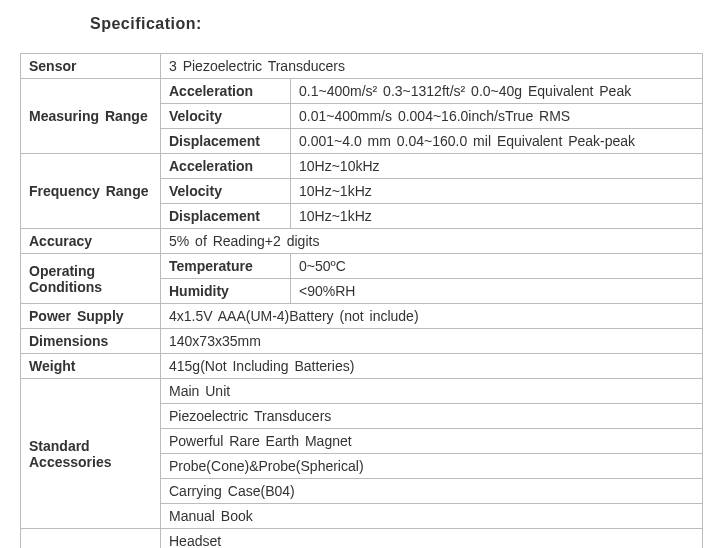  Describe the element at coordinates (91, 242) in the screenshot. I see `accuracy-label: Accuracy` at that location.